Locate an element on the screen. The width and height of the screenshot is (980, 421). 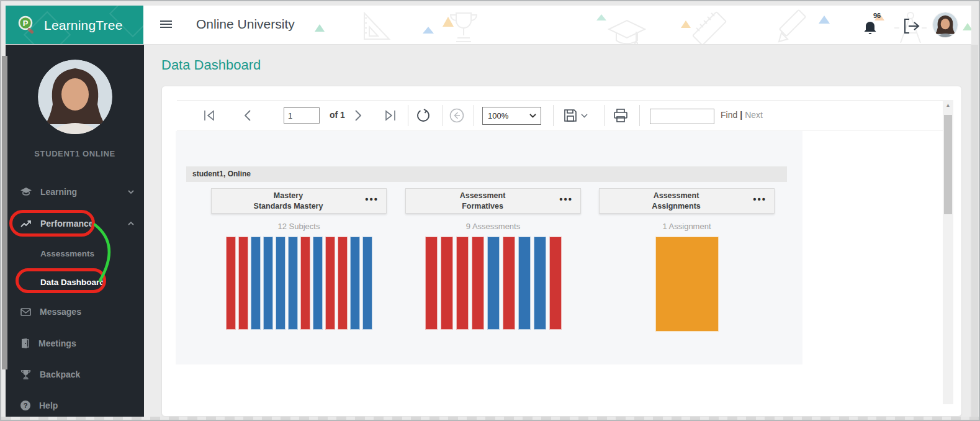
panel-header: Assessment Formatives ••• is located at coordinates (493, 201).